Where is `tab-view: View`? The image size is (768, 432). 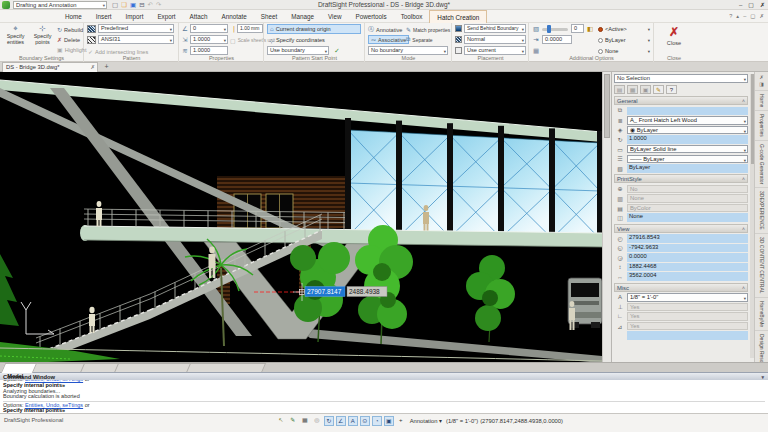
tab-view: View is located at coordinates (335, 17).